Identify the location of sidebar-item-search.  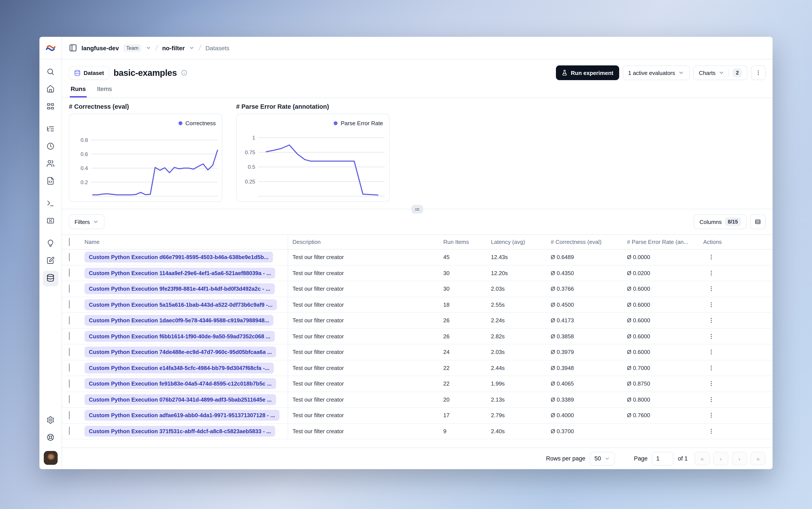
(50, 72).